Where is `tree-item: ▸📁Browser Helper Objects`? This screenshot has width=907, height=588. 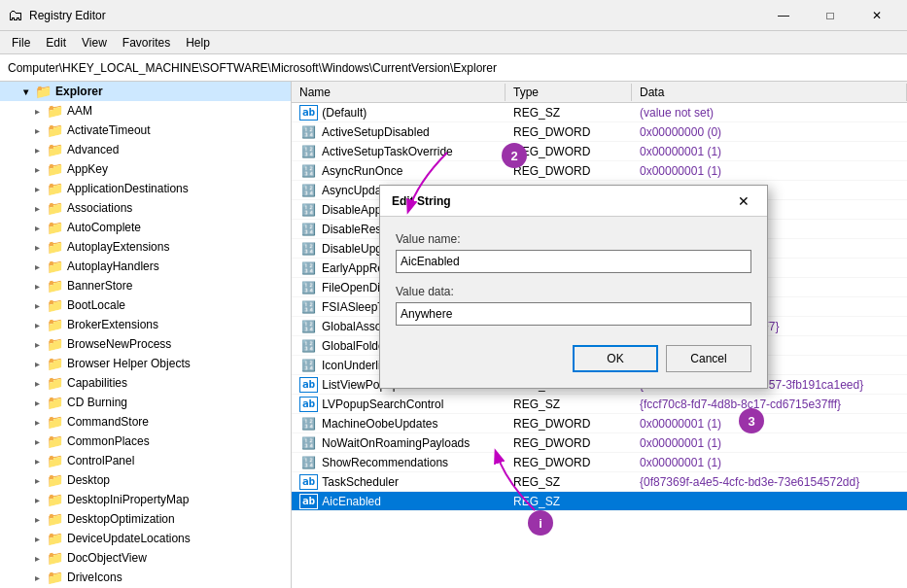
tree-item: ▸📁Browser Helper Objects is located at coordinates (146, 363).